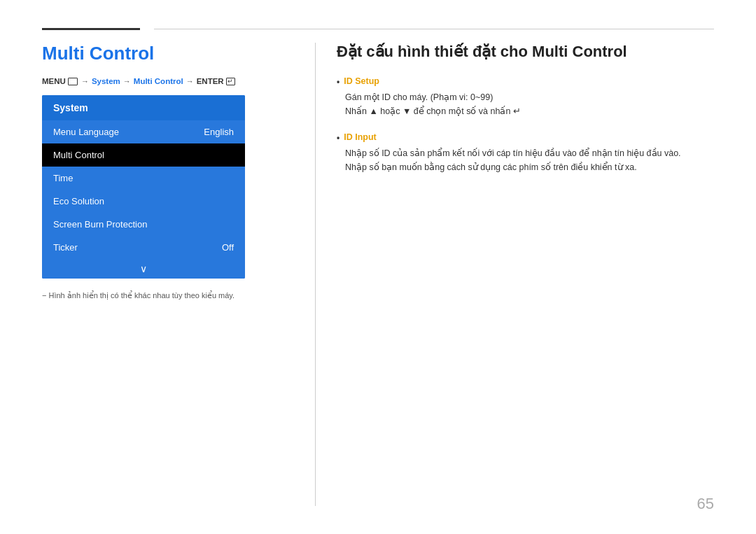 This screenshot has height=534, width=756. What do you see at coordinates (144, 269) in the screenshot?
I see `menu-chevron: ∨` at bounding box center [144, 269].